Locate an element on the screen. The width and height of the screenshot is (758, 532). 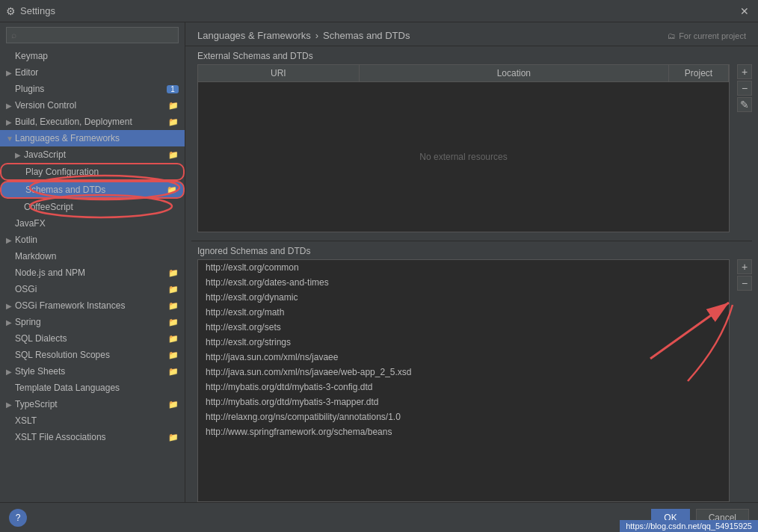
sidebar-item-label: JavaFX is located at coordinates (97, 223).